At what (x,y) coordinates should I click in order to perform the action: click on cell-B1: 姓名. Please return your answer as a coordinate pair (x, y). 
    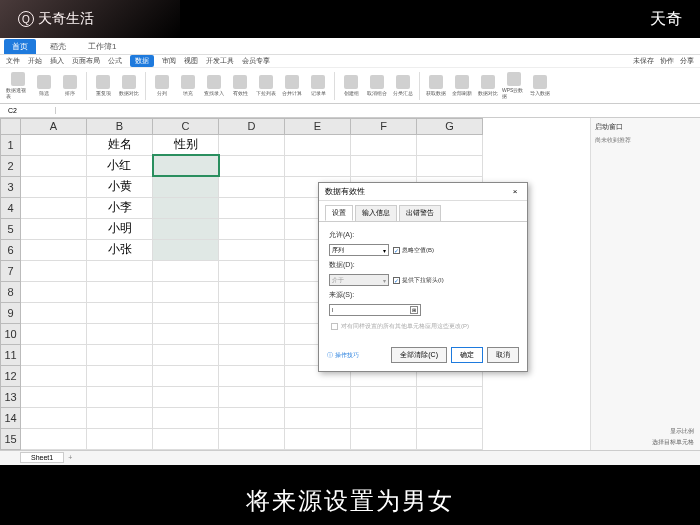
    Looking at the image, I should click on (120, 144).